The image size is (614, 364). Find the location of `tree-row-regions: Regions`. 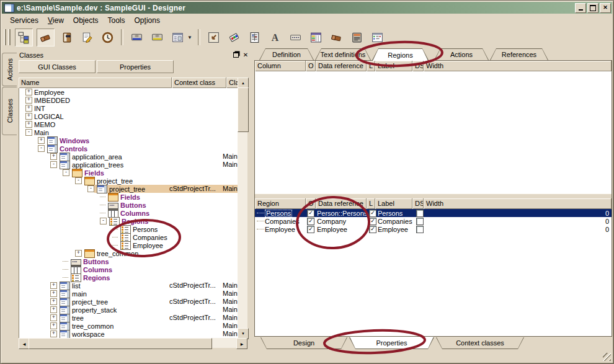

tree-row-regions: Regions is located at coordinates (129, 278).